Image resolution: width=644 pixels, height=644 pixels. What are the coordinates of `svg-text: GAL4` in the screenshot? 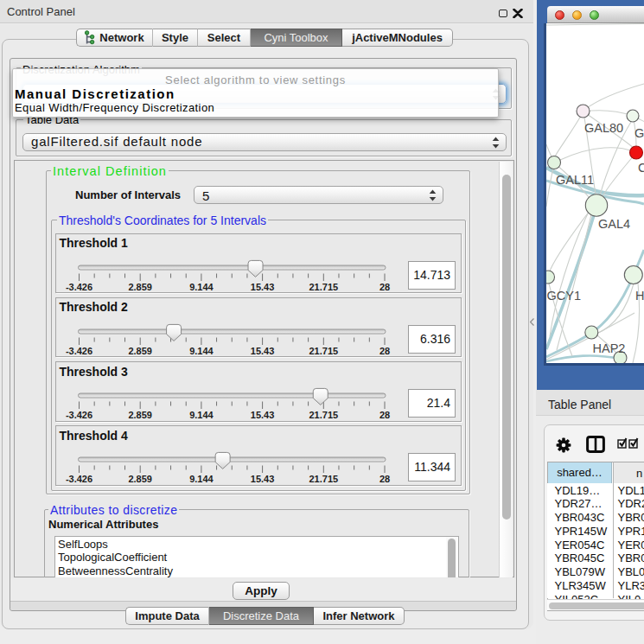 It's located at (614, 224).